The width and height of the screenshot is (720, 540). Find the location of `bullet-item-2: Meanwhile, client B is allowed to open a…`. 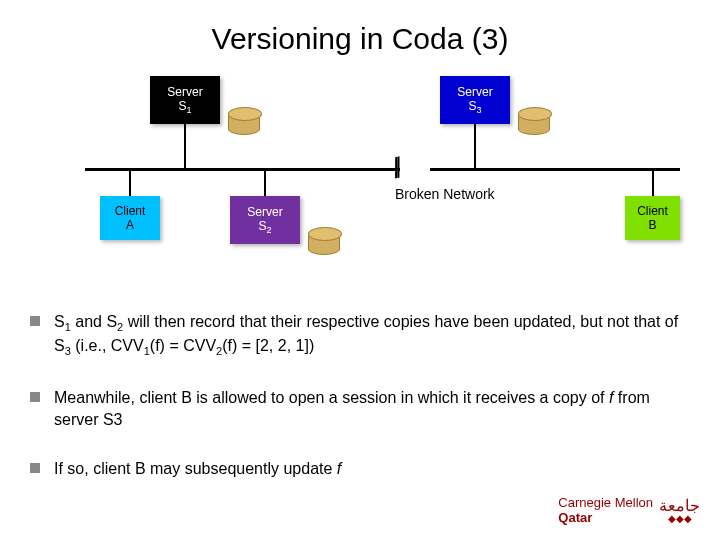

bullet-item-2: Meanwhile, client B is allowed to open a… is located at coordinates (360, 408).